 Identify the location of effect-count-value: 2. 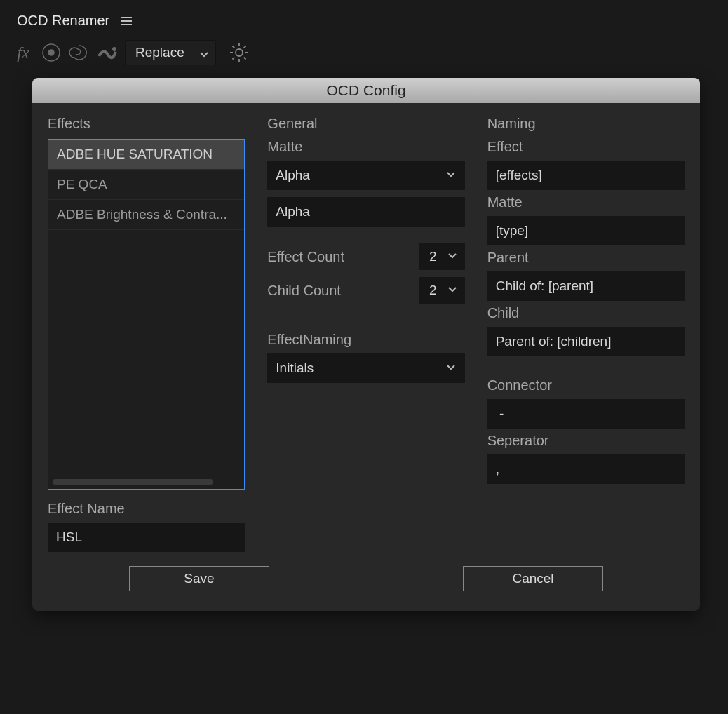
(433, 257).